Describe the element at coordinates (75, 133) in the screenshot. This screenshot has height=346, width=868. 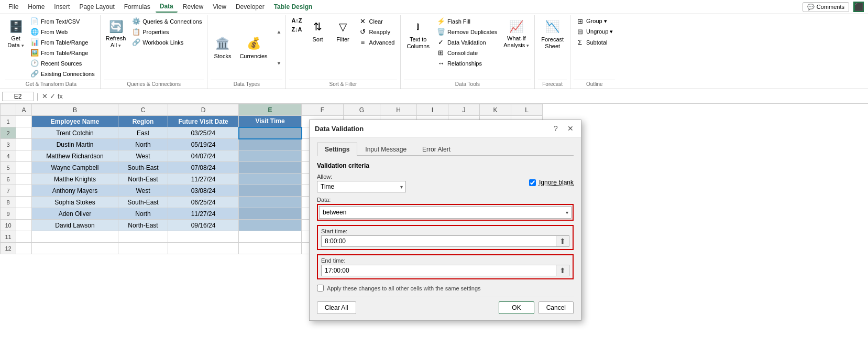
I see `cell-b2: Trent Cotchin` at that location.